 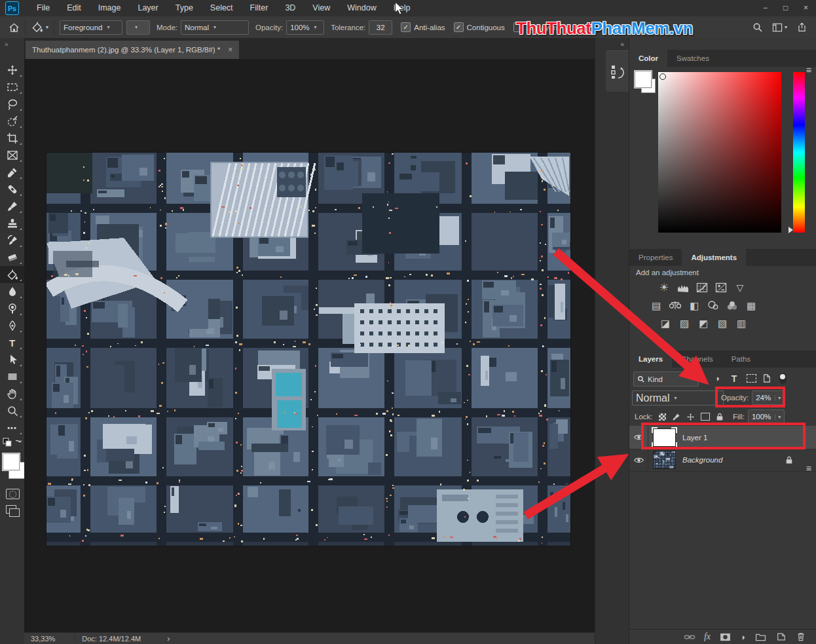 I want to click on hue-saturation-icon: ▤, so click(x=656, y=305).